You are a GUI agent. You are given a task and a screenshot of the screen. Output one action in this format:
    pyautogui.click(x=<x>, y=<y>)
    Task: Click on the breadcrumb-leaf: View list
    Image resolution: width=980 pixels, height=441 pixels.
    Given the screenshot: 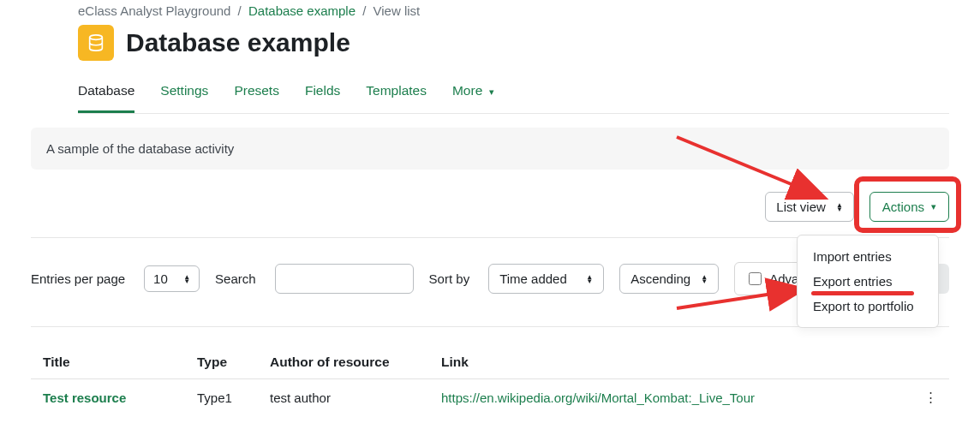 What is the action you would take?
    pyautogui.click(x=397, y=10)
    